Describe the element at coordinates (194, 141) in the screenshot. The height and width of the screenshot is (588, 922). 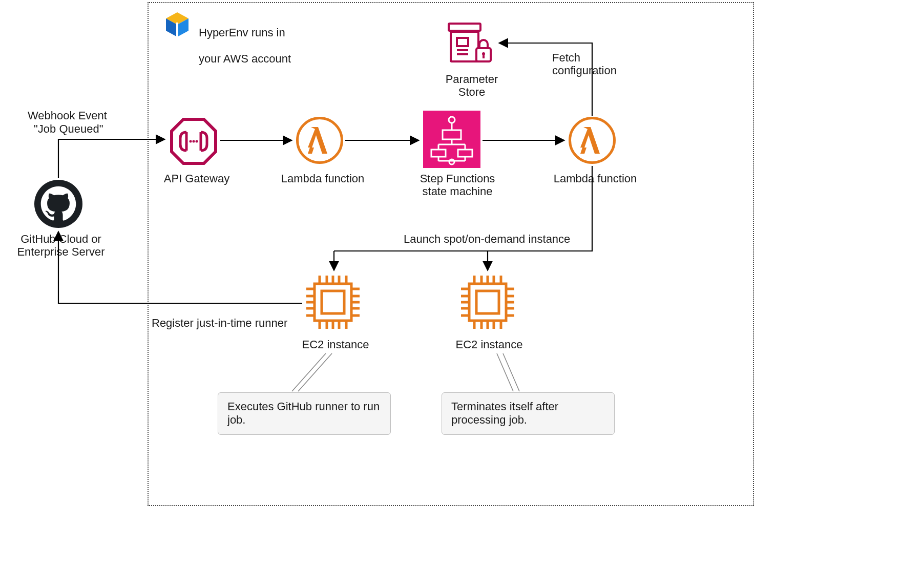
I see `api-gateway-icon` at that location.